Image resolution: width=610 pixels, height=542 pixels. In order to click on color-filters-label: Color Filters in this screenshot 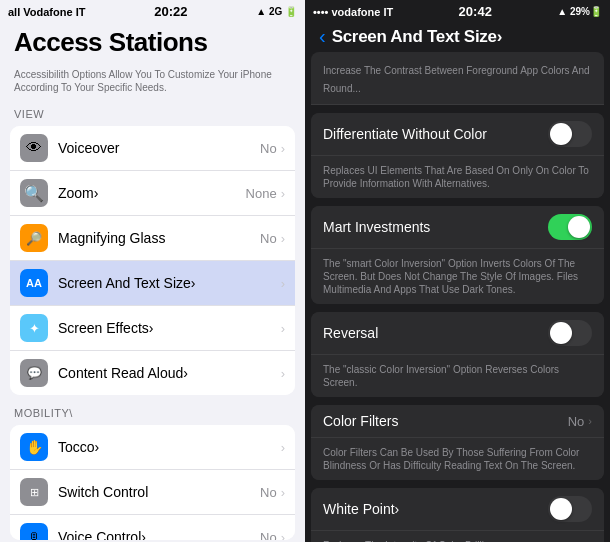, I will do `click(360, 421)`.